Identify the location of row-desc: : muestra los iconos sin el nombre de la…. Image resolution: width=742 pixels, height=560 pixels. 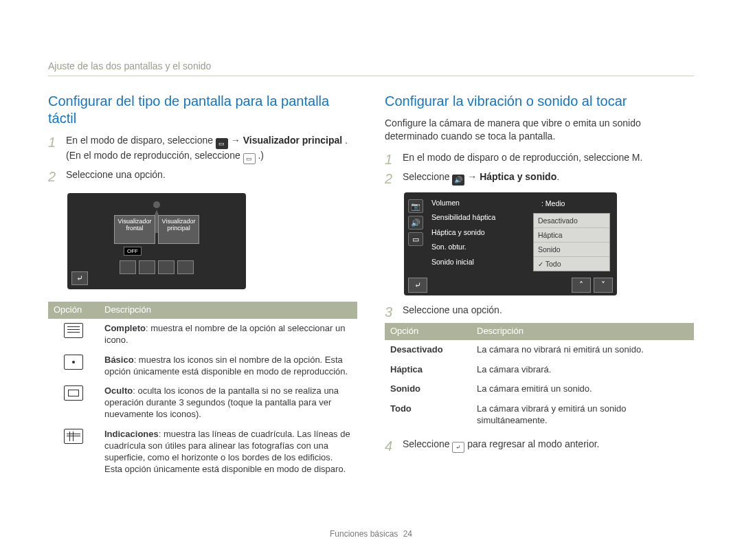
(226, 366).